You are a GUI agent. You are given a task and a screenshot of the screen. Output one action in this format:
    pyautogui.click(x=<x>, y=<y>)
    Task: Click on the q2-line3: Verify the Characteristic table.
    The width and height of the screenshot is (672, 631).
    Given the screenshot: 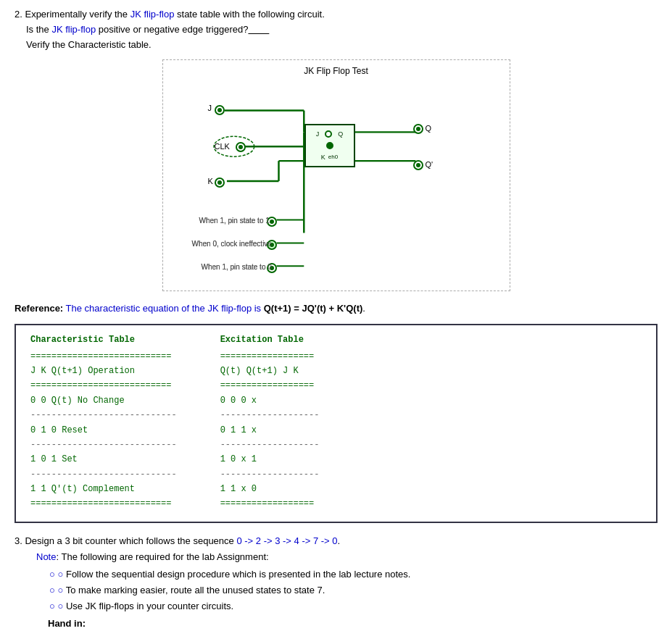 What is the action you would take?
    pyautogui.click(x=88, y=45)
    